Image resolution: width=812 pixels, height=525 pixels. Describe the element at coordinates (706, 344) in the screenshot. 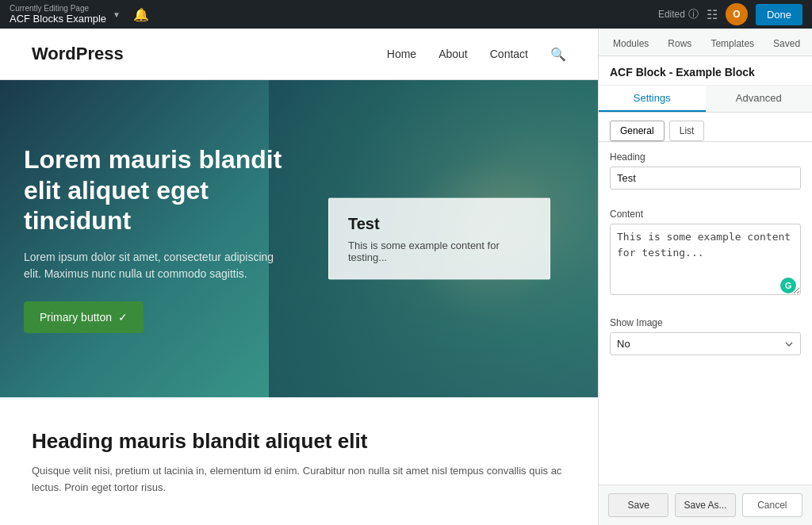

I see `show-image-select-wrapper: No Yes` at that location.